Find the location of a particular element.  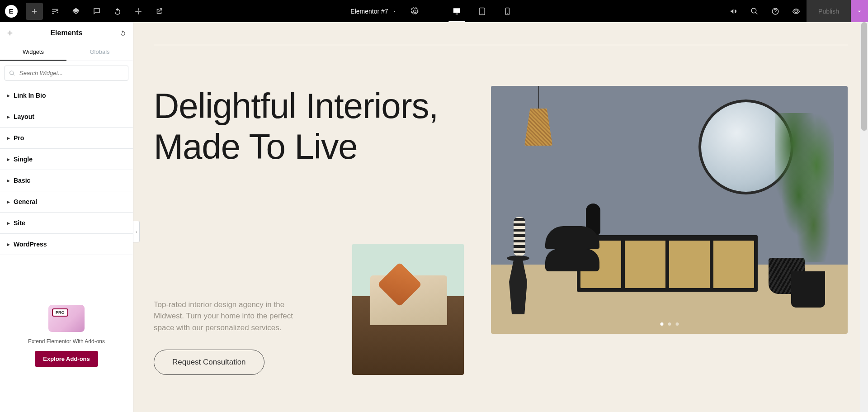

tab-globals: Globals is located at coordinates (99, 52).